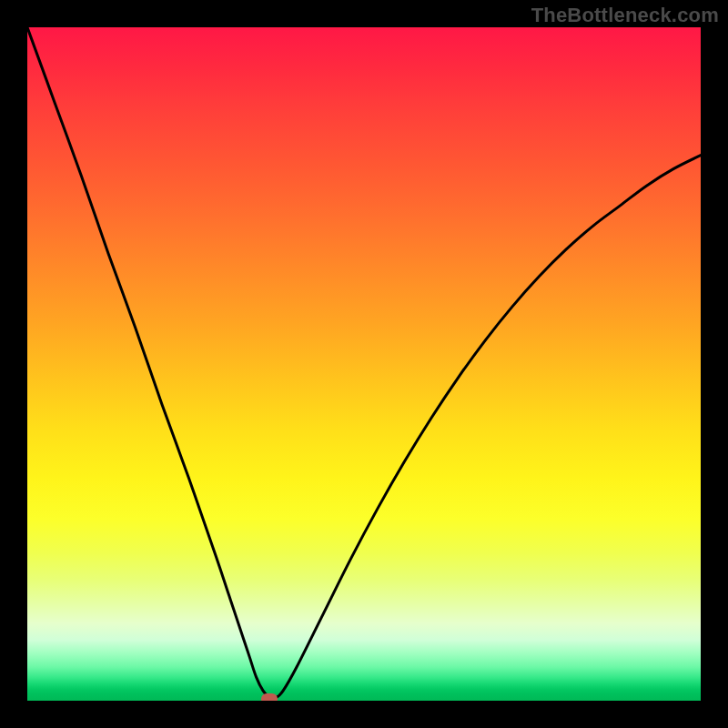 The height and width of the screenshot is (728, 728). Describe the element at coordinates (625, 15) in the screenshot. I see `watermark-text: TheBottleneck.com` at that location.